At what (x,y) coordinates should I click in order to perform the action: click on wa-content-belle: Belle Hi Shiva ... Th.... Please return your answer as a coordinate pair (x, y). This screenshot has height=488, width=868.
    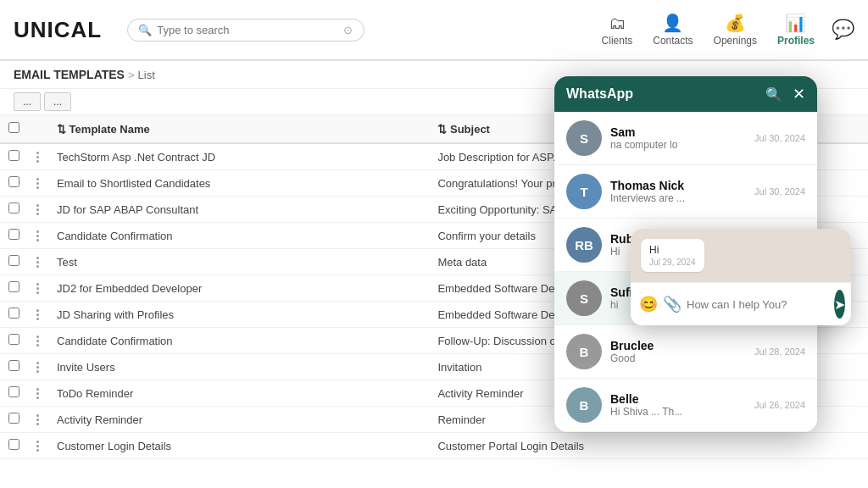
    Looking at the image, I should click on (678, 405).